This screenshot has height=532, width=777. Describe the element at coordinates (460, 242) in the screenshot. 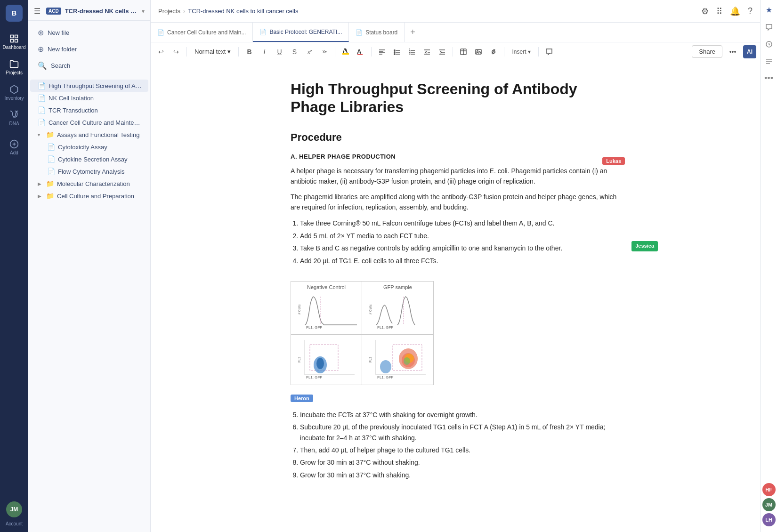

I see `steps-list: Take three Corning® 50 mL Falcon centrif…` at that location.